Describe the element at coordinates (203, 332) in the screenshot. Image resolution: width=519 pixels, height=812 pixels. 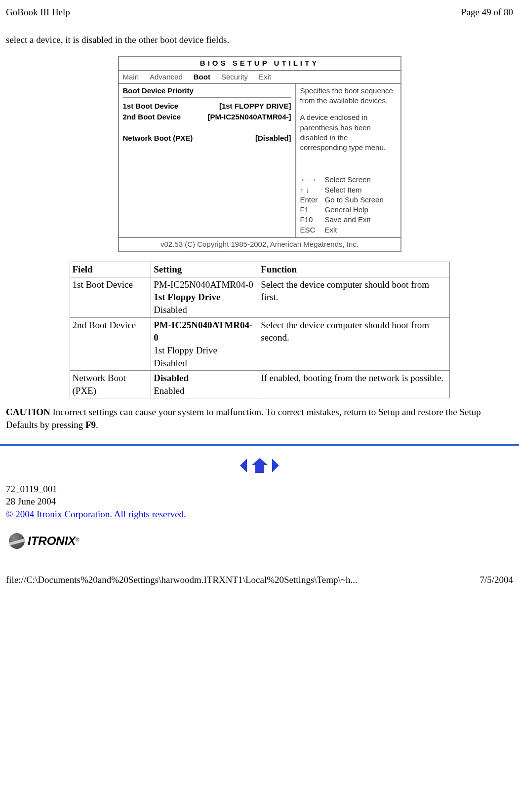
I see `setting-2-line1: PM-IC25N040ATMR04-0` at that location.